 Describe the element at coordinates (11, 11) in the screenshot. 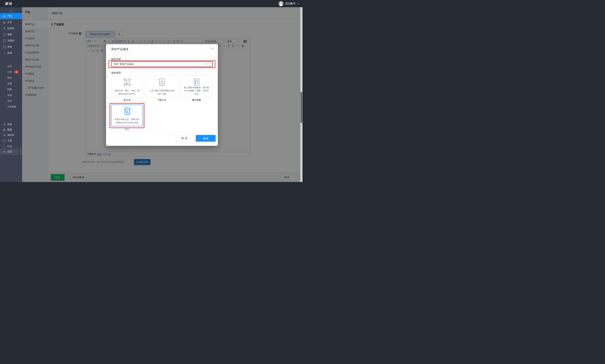

I see `sidebar-collapse-icon: |||` at that location.